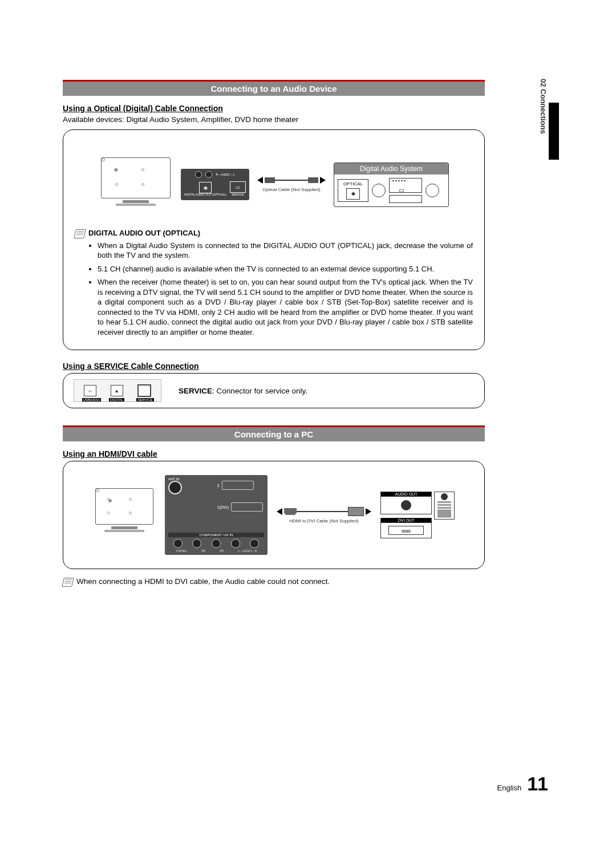 The image size is (616, 852). I want to click on bullet-2: 5.1 CH (channel) audio is available when…, so click(285, 269).